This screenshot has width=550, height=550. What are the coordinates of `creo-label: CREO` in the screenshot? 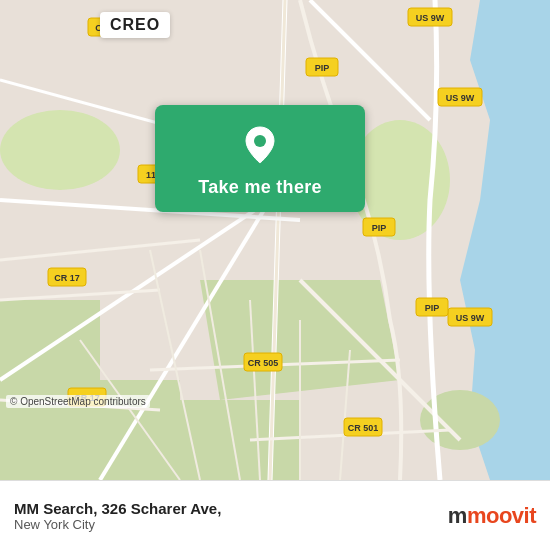 It's located at (135, 24).